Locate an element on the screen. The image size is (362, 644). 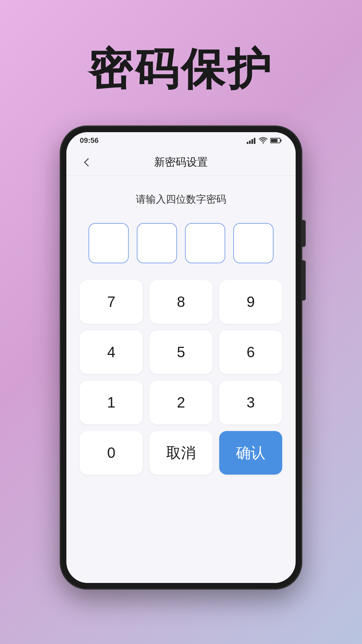
status-time: 09:56 is located at coordinates (89, 141).